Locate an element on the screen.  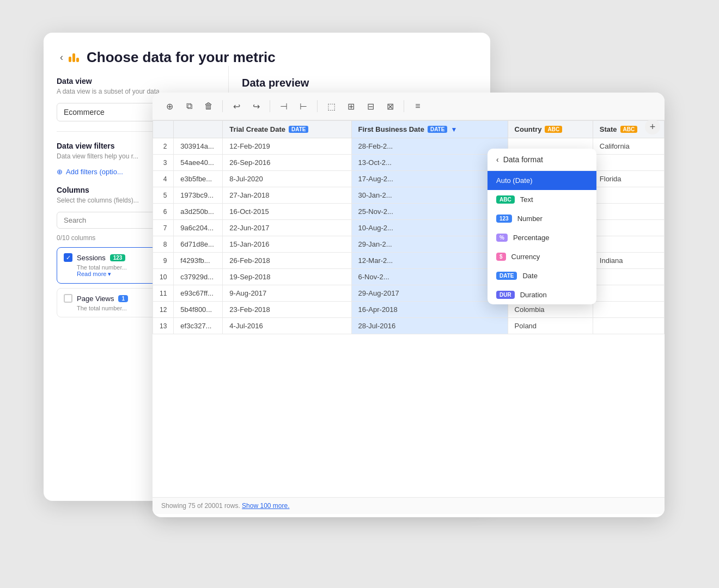
th-empty is located at coordinates (163, 130).